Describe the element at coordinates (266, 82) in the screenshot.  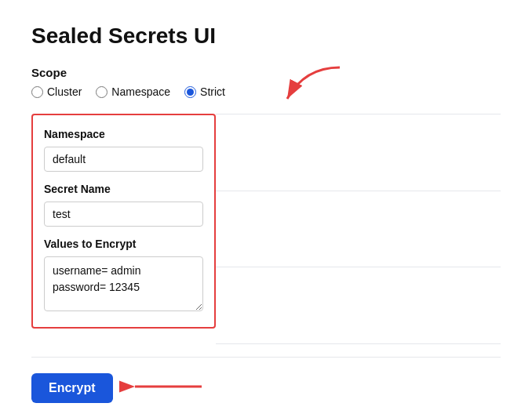
I see `scope-section: Scope Cluster Namespace Strict` at that location.